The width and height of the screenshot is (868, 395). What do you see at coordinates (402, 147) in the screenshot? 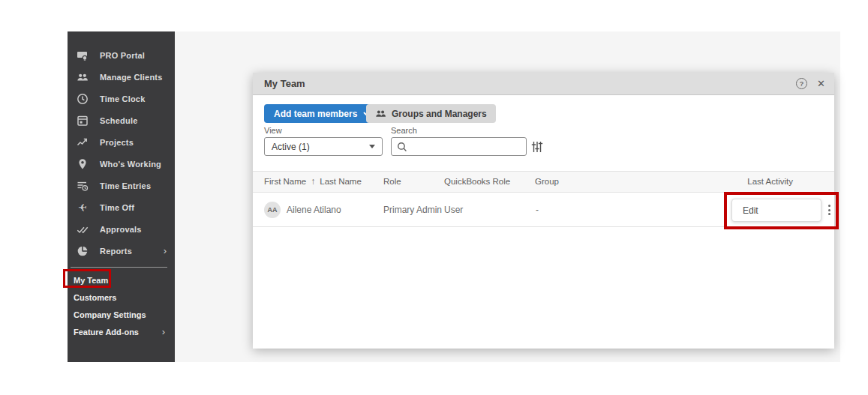
I see `search-icon` at bounding box center [402, 147].